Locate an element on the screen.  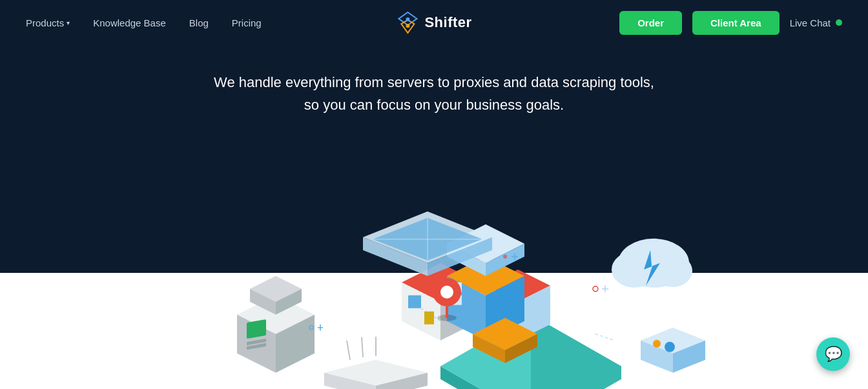
nav-left: Products ▾ Knowledge Base Blog Pricing is located at coordinates (143, 23).